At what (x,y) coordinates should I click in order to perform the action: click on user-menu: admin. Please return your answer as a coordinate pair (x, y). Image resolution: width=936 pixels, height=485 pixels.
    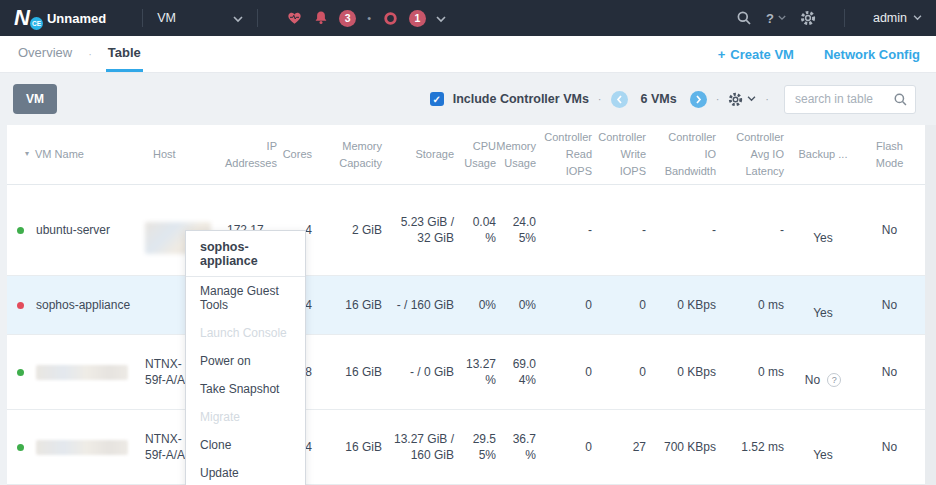
    Looking at the image, I should click on (898, 18).